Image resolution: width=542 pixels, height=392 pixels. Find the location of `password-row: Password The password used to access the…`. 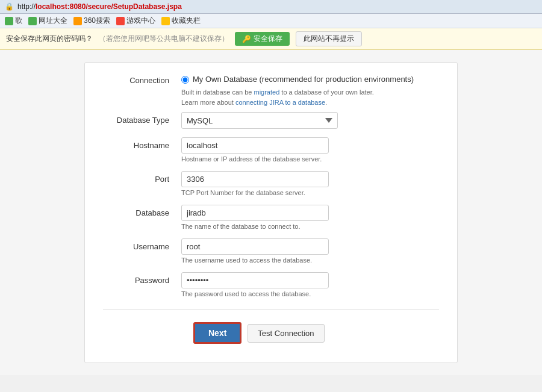

password-row: Password The password used to access the… is located at coordinates (271, 285).